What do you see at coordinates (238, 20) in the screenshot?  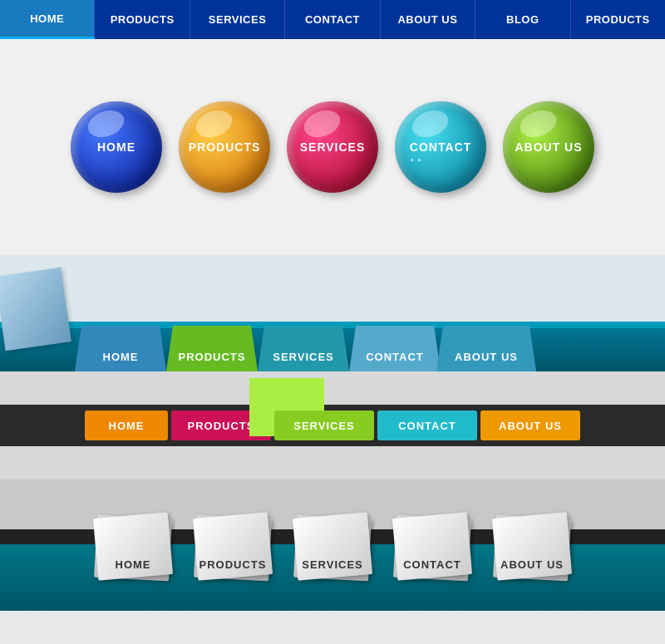 I see `nav1-services: SERVICES` at bounding box center [238, 20].